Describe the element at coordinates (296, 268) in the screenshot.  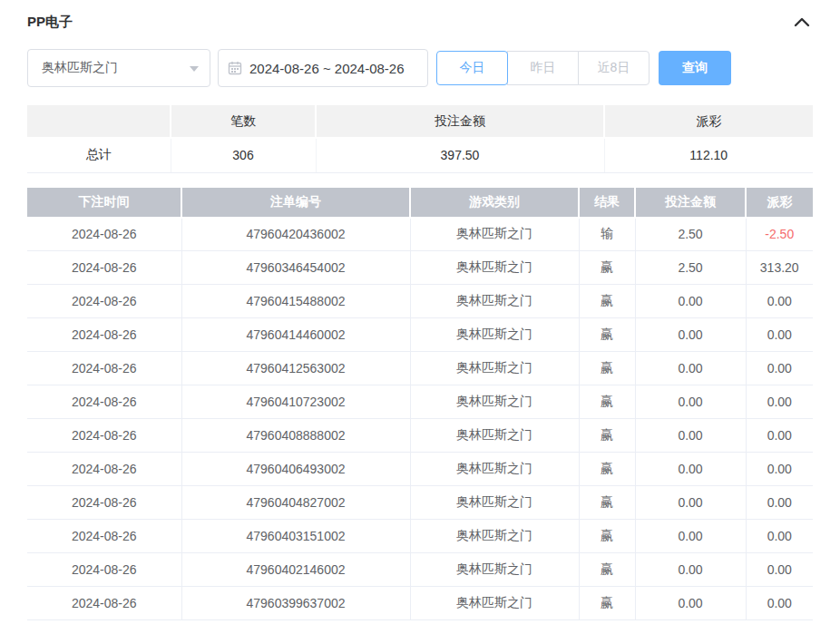
I see `cell-bet-id: 47960346454002` at that location.